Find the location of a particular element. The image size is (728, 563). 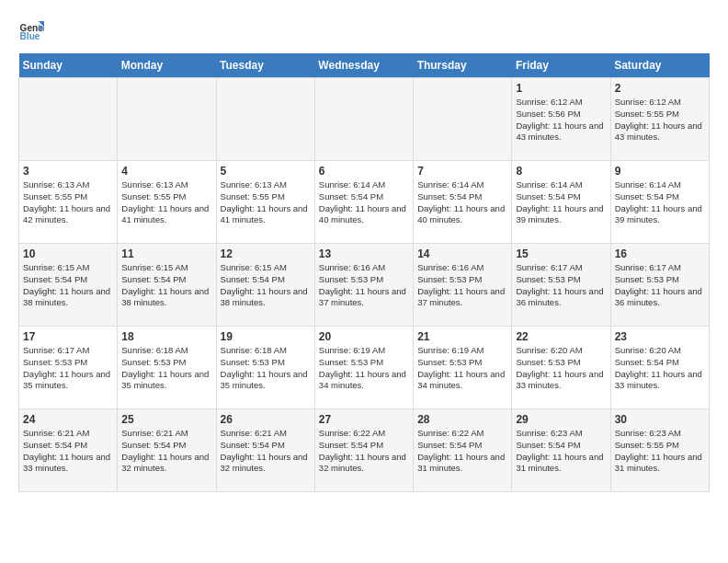

calendar-cell: 3Sunrise: 6:13 AM Sunset: 5:55 PM Daylig… is located at coordinates (68, 202).